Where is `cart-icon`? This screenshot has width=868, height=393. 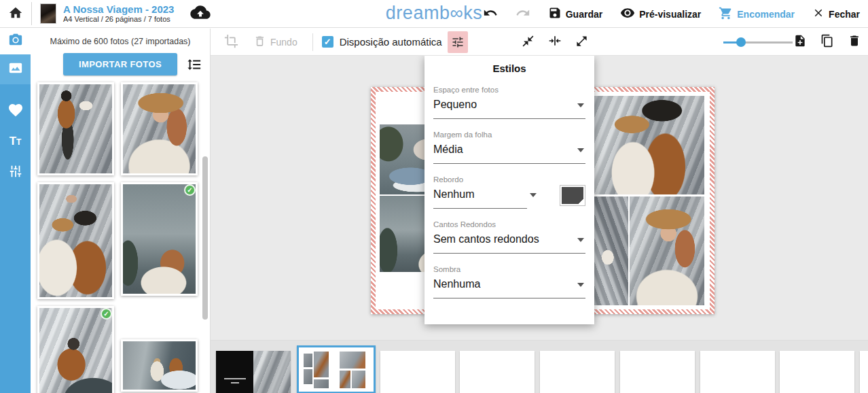 cart-icon is located at coordinates (725, 14).